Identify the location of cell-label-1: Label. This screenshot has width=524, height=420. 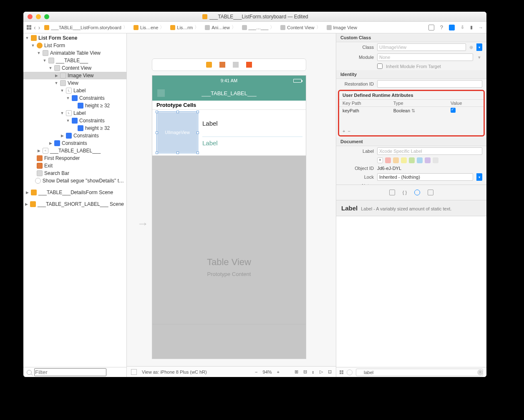
(210, 124).